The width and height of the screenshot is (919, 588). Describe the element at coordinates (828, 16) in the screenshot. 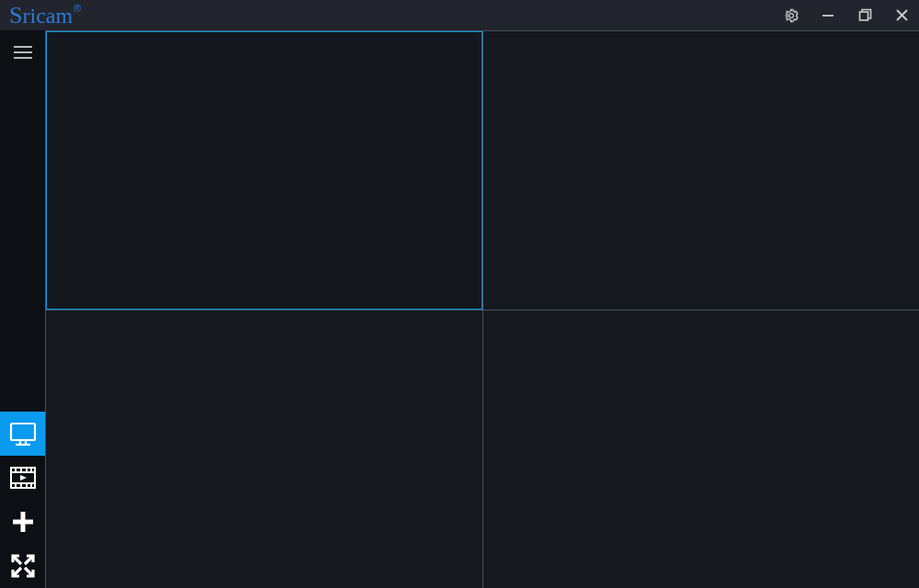

I see `minimize-icon` at that location.